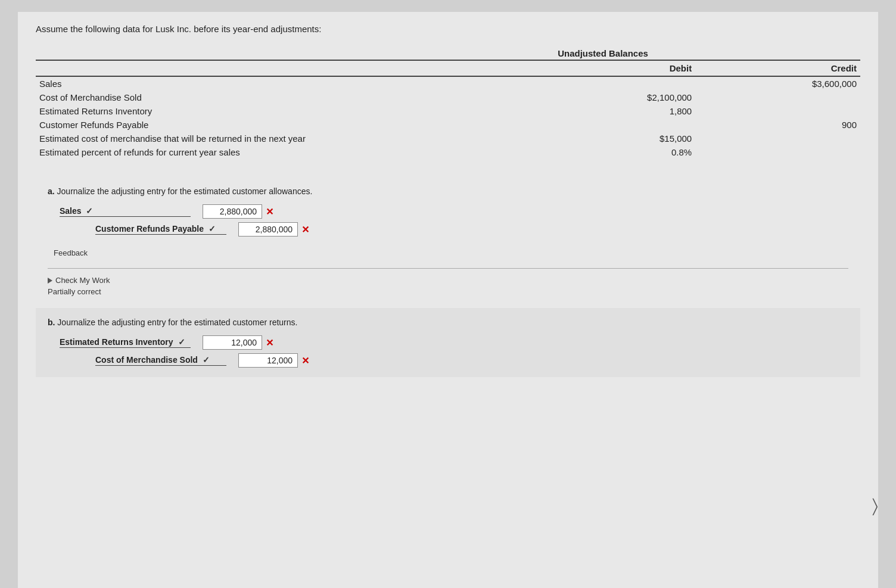 The width and height of the screenshot is (896, 588). Describe the element at coordinates (89, 211) in the screenshot. I see `checkmark-a-debit: ✓` at that location.